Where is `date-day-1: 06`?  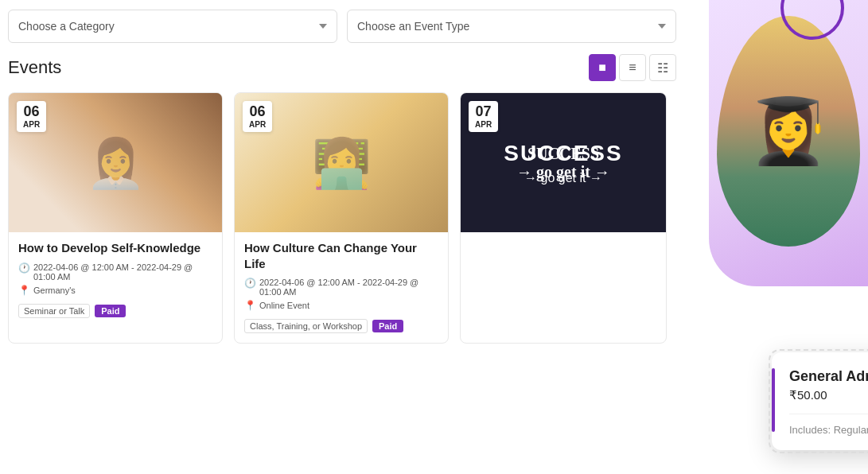 date-day-1: 06 is located at coordinates (32, 112).